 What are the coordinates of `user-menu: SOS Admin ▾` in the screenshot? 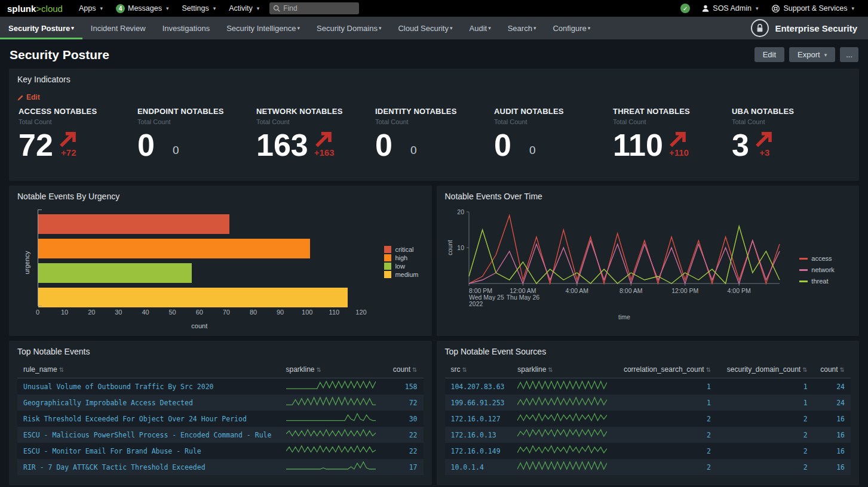 It's located at (730, 8).